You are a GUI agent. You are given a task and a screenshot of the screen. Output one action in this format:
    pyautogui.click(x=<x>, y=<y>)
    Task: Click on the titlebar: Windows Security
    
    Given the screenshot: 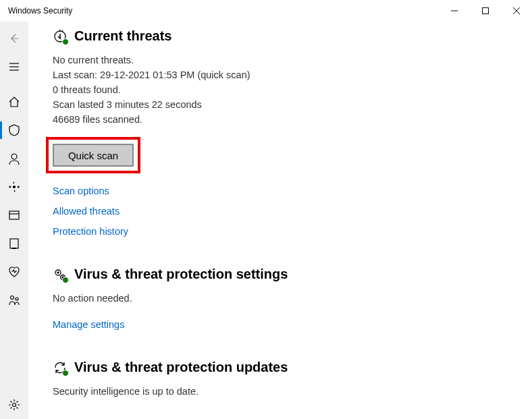 What is the action you would take?
    pyautogui.click(x=266, y=11)
    